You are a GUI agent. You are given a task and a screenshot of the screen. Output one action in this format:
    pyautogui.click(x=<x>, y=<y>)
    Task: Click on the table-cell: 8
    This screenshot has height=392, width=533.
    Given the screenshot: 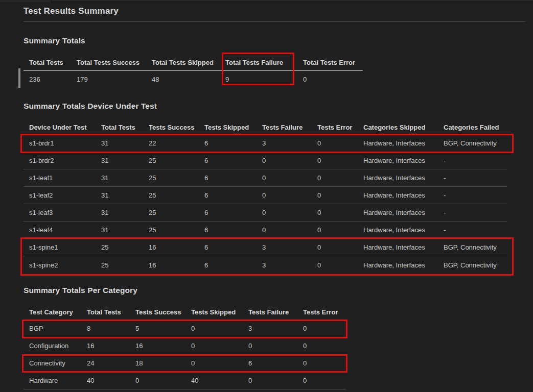 What is the action you would take?
    pyautogui.click(x=105, y=329)
    